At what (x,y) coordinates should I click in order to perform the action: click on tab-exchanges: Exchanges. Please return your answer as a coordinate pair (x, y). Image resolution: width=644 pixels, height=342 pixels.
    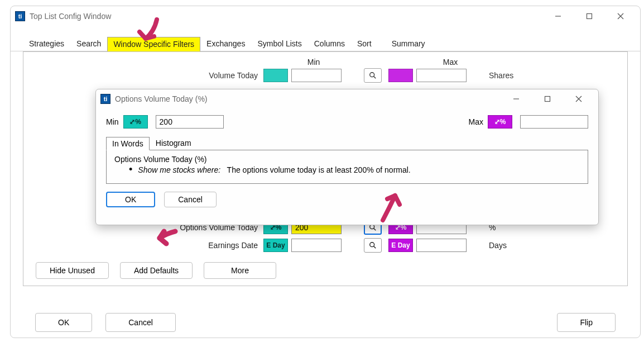
    Looking at the image, I should click on (225, 44).